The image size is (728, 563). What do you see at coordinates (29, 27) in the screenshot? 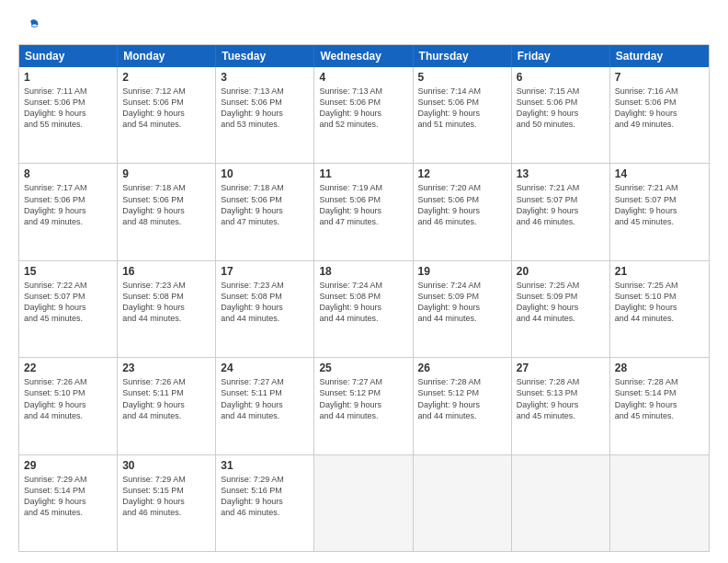
I see `logo` at bounding box center [29, 27].